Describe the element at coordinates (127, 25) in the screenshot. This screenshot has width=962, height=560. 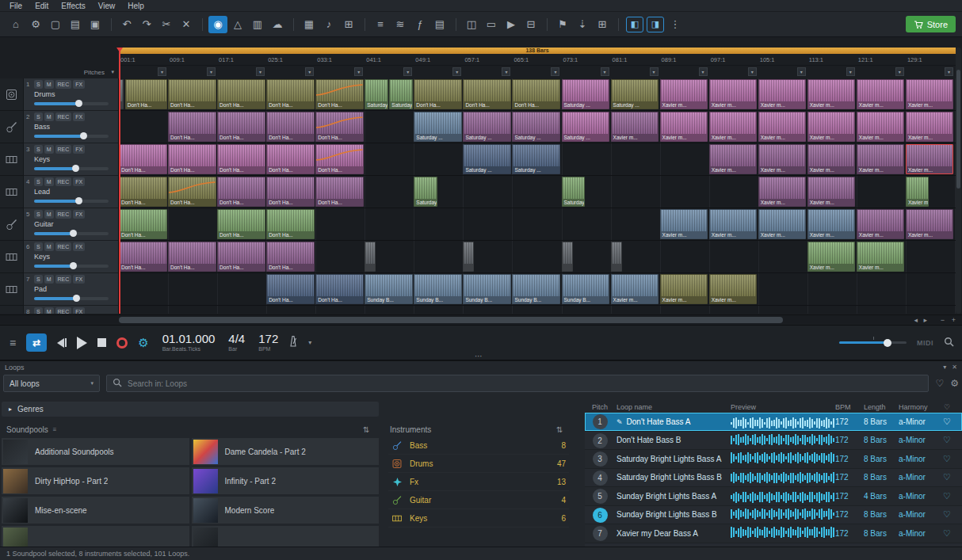
I see `undo-icon: ↶` at that location.